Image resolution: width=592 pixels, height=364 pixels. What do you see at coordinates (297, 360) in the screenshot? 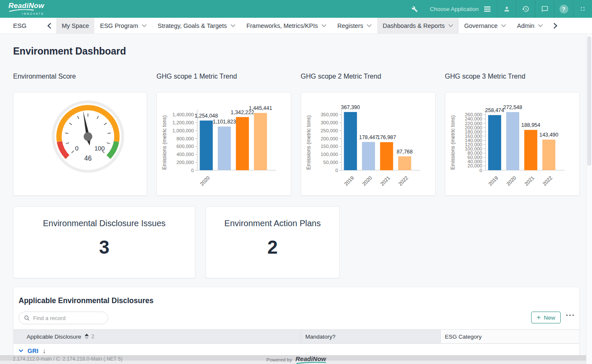
I see `powered-by: Powered by ReadiNow` at bounding box center [297, 360].